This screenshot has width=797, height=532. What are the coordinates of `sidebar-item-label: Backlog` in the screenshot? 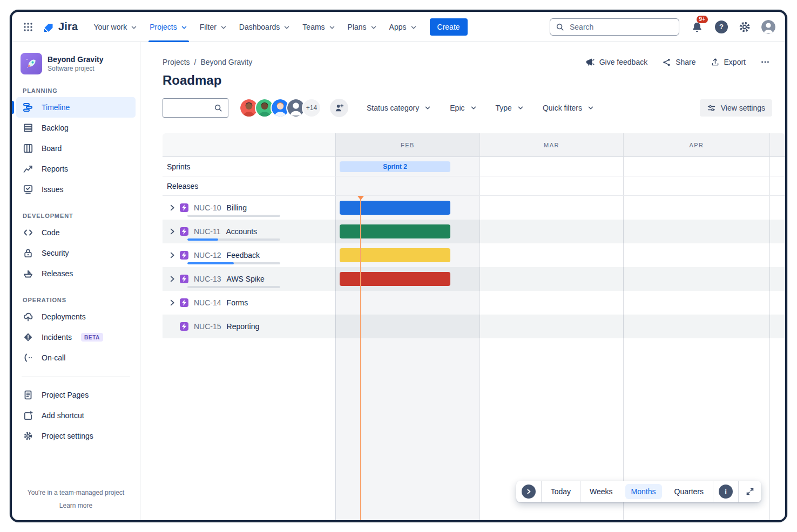 It's located at (55, 128).